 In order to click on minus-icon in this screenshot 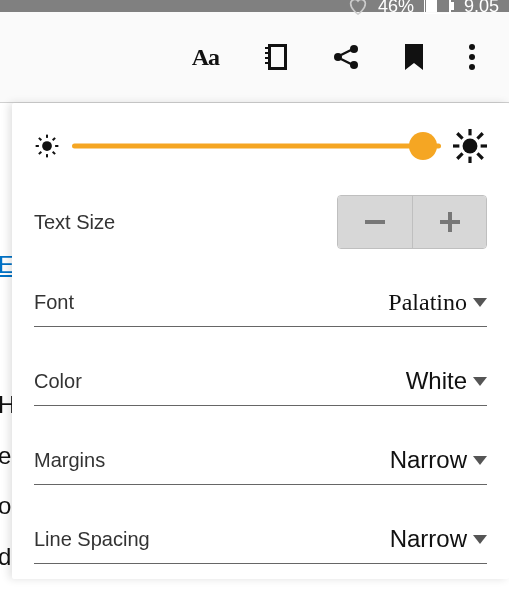, I will do `click(375, 222)`.